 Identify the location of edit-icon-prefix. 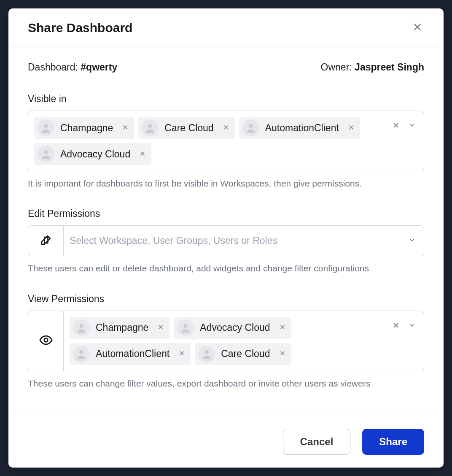
(46, 241).